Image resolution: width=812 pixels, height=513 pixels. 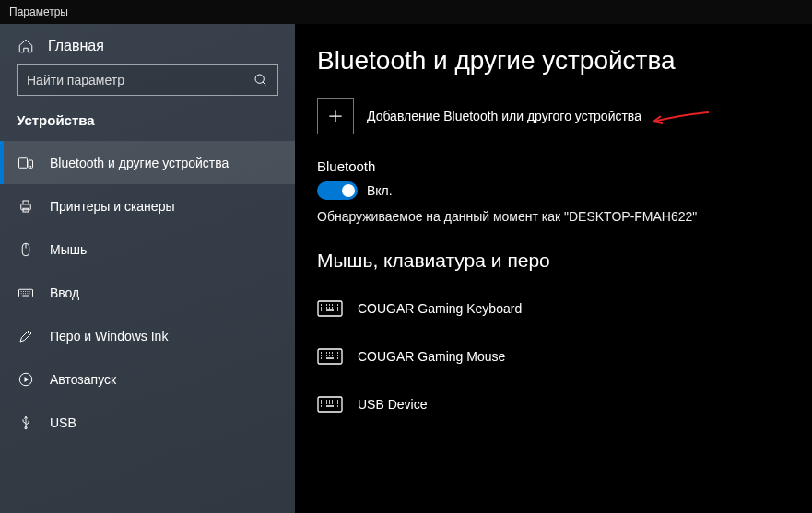 I want to click on sidebar-item-label: Принтеры и сканеры, so click(x=112, y=206).